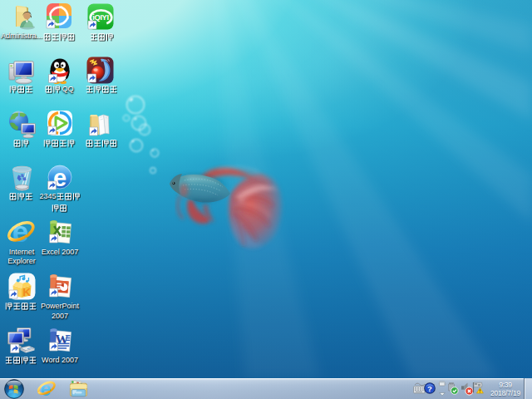 This screenshot has width=532, height=399. I want to click on svg-text: K, so click(27, 293).